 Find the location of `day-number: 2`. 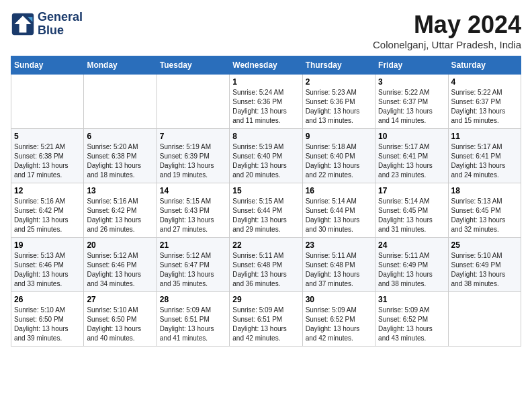

day-number: 2 is located at coordinates (339, 82).